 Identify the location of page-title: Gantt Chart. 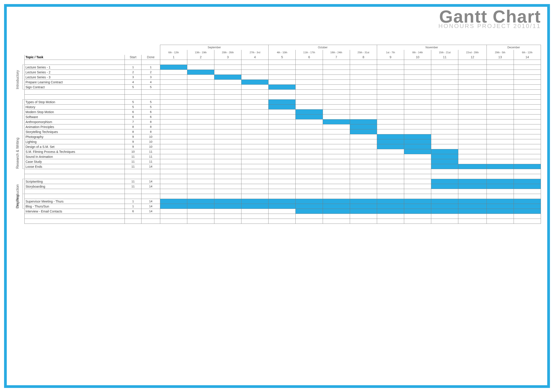
(490, 16).